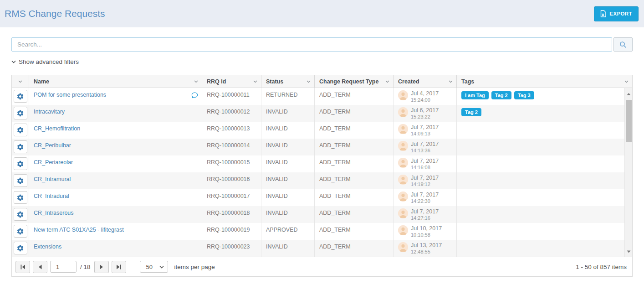  I want to click on tag-badge: I am Tag, so click(475, 95).